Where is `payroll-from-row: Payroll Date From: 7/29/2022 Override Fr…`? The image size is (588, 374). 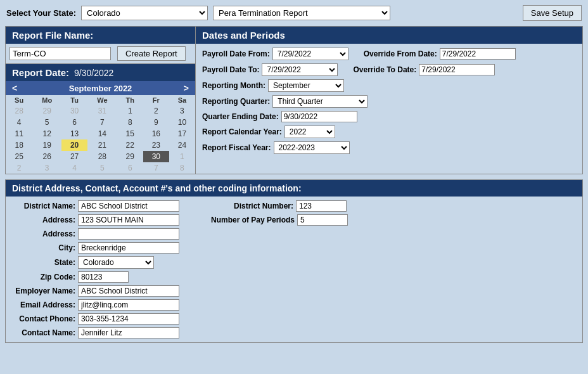
payroll-from-row: Payroll Date From: 7/29/2022 Override Fr… is located at coordinates (389, 54).